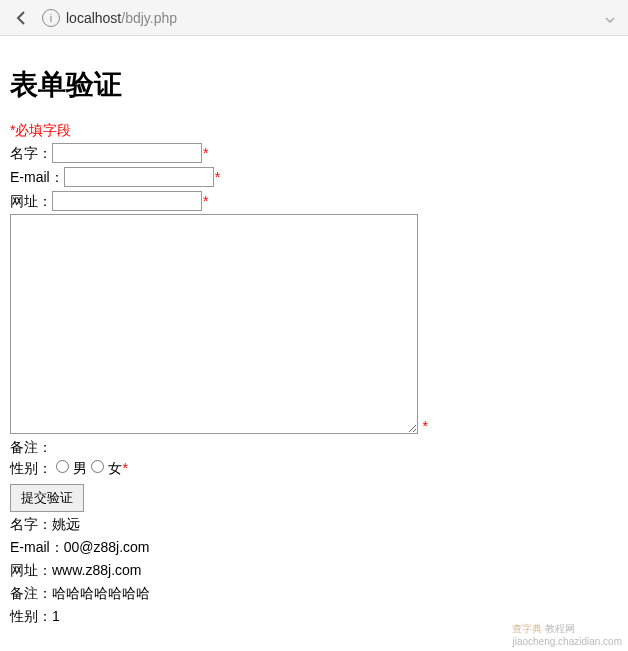 The image size is (628, 651). What do you see at coordinates (127, 153) in the screenshot?
I see `name-input` at bounding box center [127, 153].